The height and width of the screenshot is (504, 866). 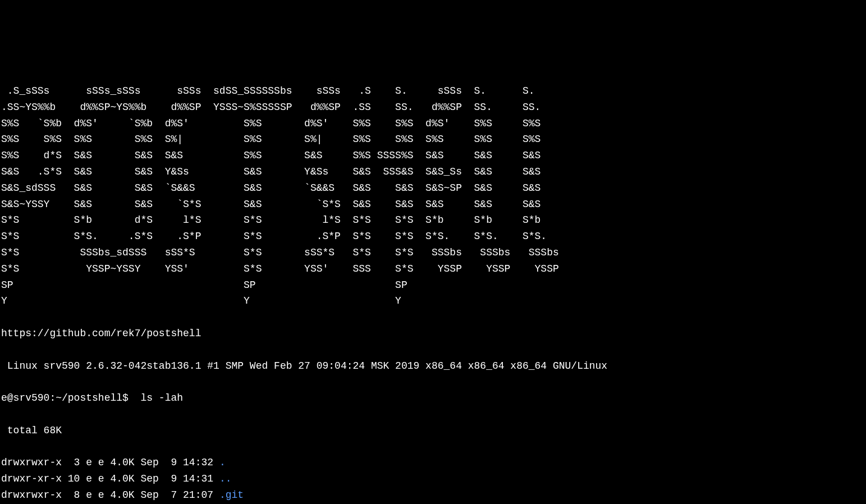 I want to click on file-name: .., so click(x=226, y=479).